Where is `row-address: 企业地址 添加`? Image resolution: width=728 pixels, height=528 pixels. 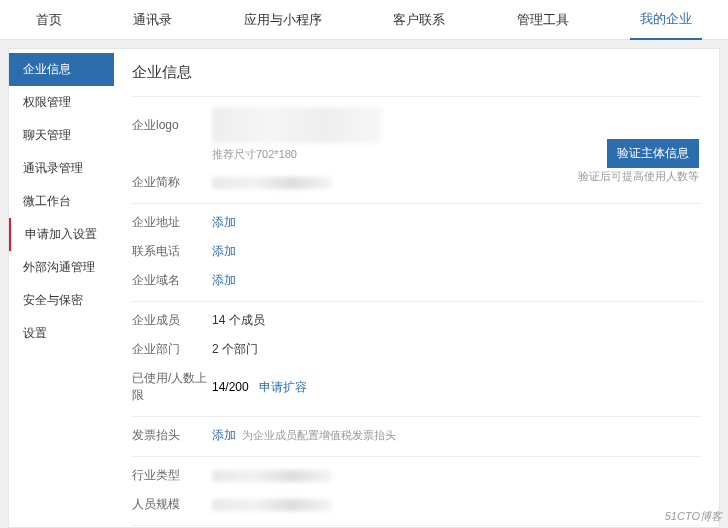
row-address: 企业地址 添加 is located at coordinates (416, 222).